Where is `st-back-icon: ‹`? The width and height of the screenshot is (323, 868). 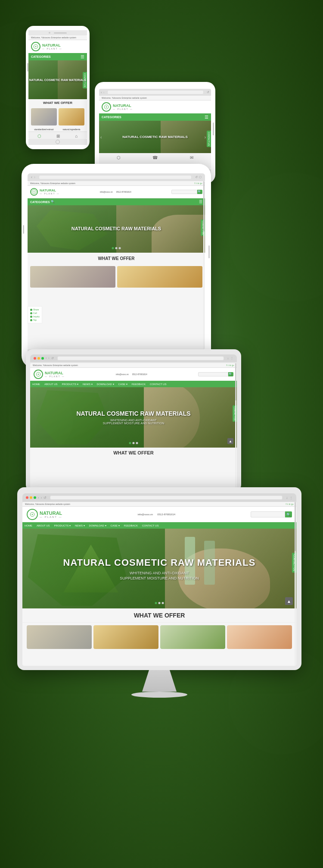 st-back-icon: ‹ is located at coordinates (102, 92).